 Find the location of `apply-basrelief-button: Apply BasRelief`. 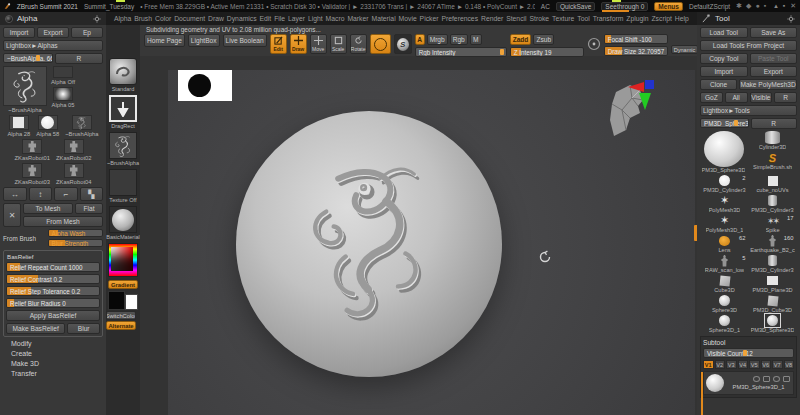

apply-basrelief-button: Apply BasRelief is located at coordinates (53, 316).